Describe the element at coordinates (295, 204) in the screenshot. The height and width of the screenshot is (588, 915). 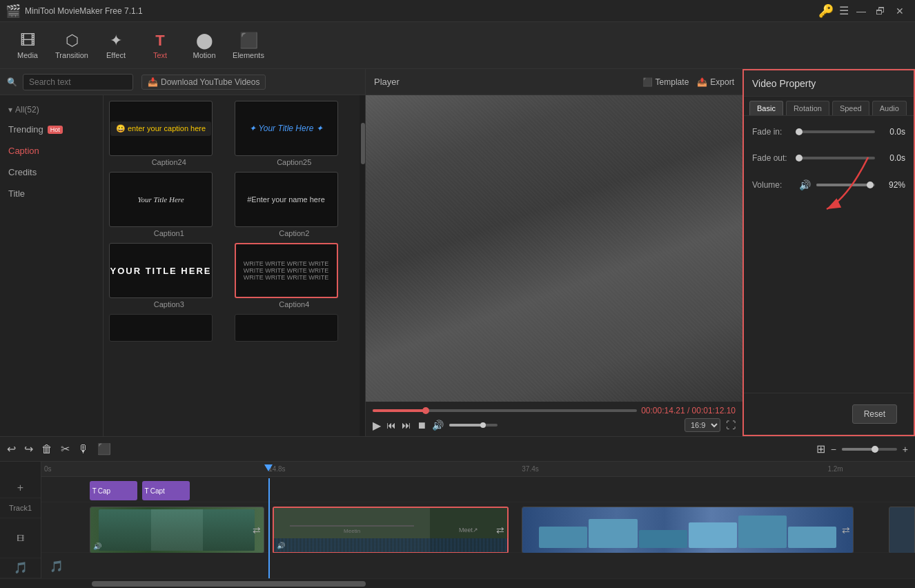
I see `grid-item-caption2: #Enter your name here Caption2` at that location.